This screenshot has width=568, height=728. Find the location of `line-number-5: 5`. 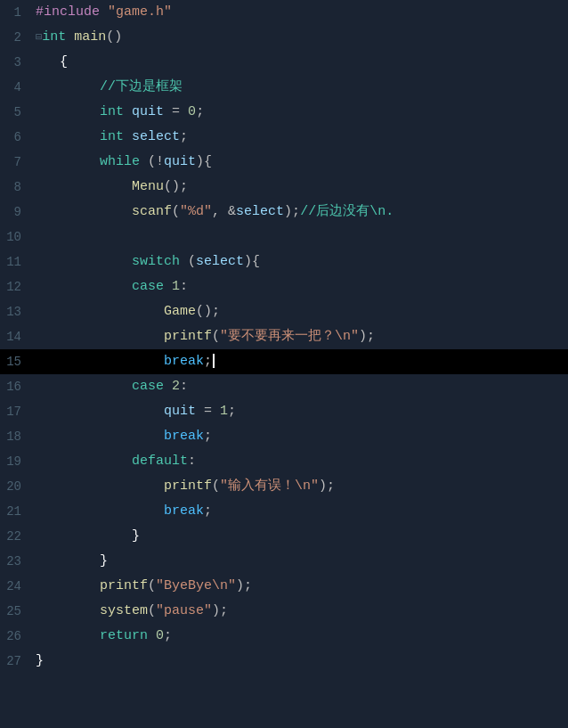

line-number-5: 5 is located at coordinates (16, 112).